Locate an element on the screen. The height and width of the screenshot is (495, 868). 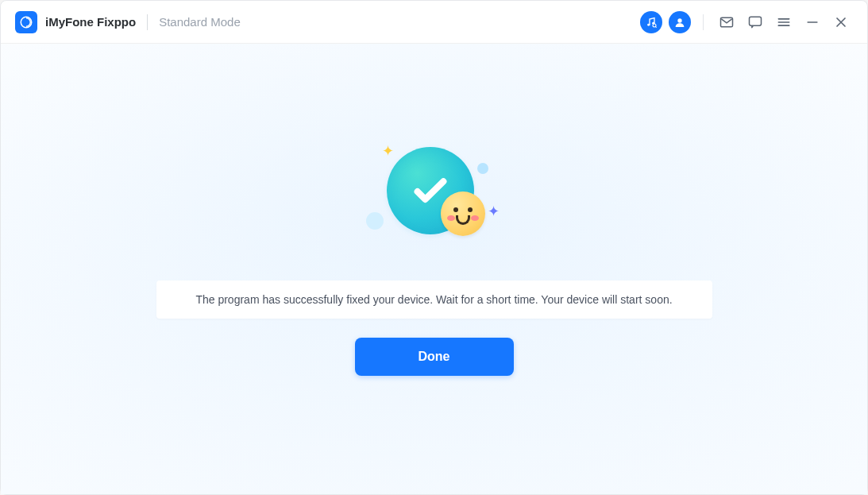
status-message-text: The program has successfully fixed your … is located at coordinates (434, 300).